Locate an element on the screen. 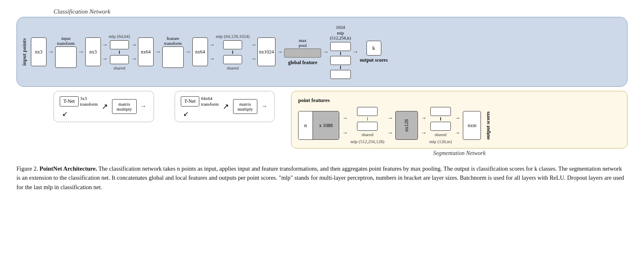 This screenshot has height=278, width=644. seg-mlp-512-256-128-label: mlp (512,256,128) is located at coordinates (367, 141).